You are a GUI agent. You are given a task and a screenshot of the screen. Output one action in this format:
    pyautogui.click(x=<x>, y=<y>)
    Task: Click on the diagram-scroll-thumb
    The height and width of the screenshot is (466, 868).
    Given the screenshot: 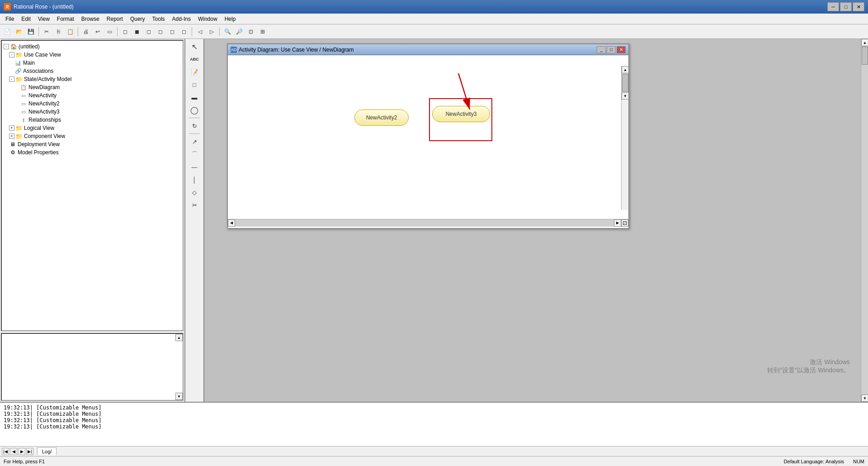 What is the action you would take?
    pyautogui.click(x=625, y=83)
    